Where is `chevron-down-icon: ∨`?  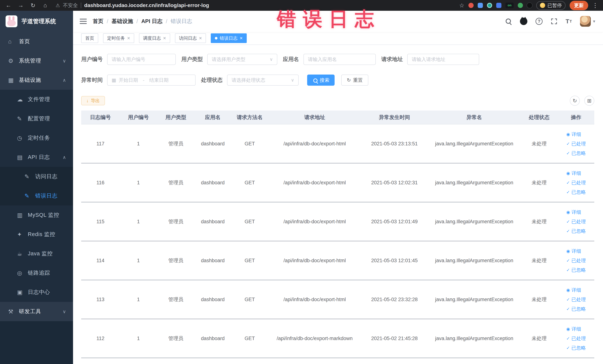 chevron-down-icon: ∨ is located at coordinates (271, 59).